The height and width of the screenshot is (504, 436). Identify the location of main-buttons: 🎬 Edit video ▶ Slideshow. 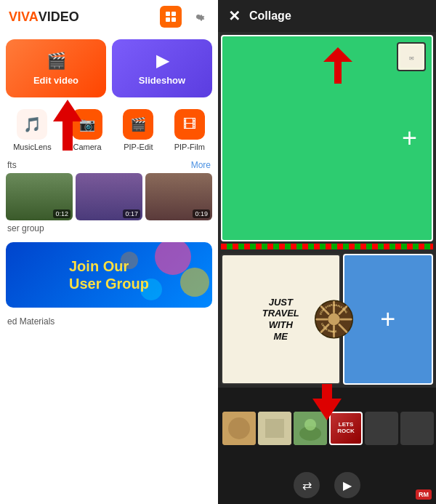
(109, 68).